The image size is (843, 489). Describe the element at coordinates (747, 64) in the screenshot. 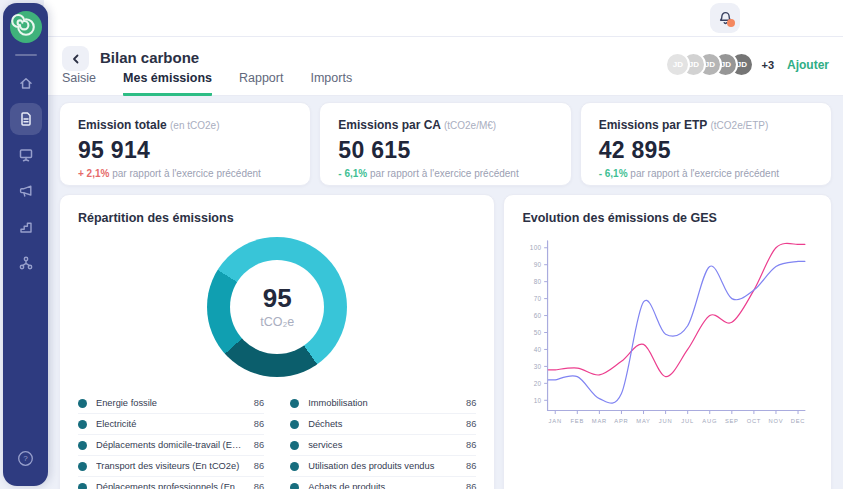

I see `collaborators: JDJDJDJDJD +3 Ajouter` at that location.